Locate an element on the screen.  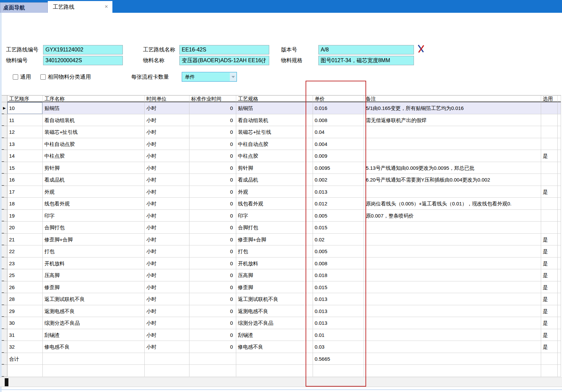
version-field: A/8 is located at coordinates (366, 50).